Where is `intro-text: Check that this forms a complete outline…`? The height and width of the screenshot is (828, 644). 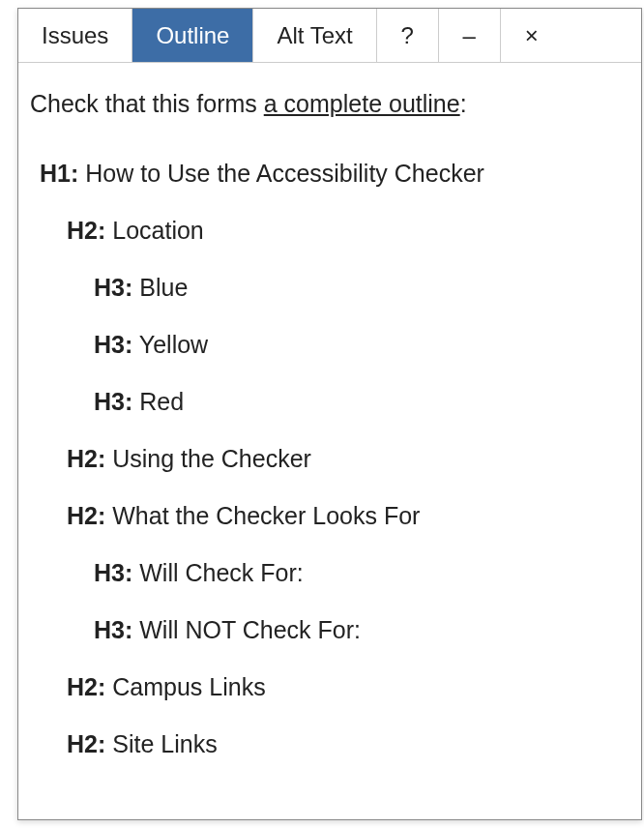
intro-text: Check that this forms a complete outline… is located at coordinates (330, 104).